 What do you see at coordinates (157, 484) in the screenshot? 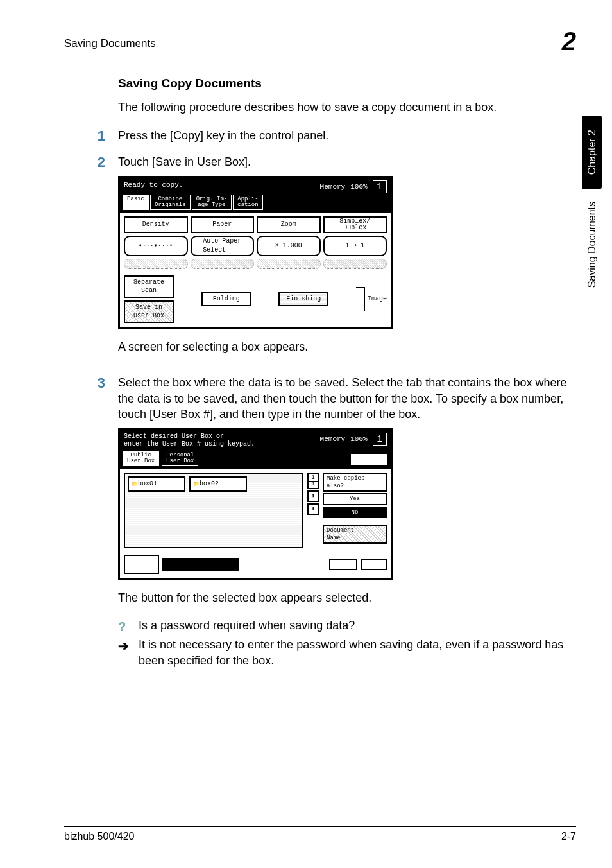
I see `lcd2-box01-button: 📁box01` at bounding box center [157, 484].